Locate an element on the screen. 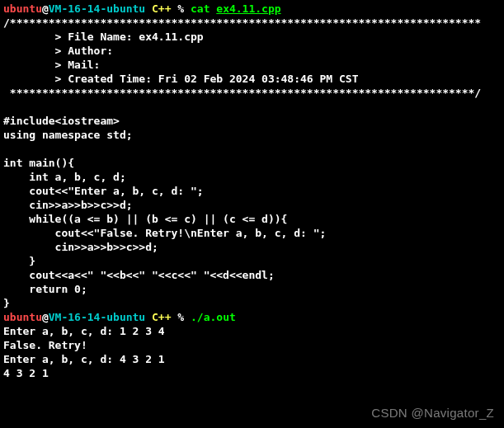  code-line: using namespace std; is located at coordinates (252, 135).